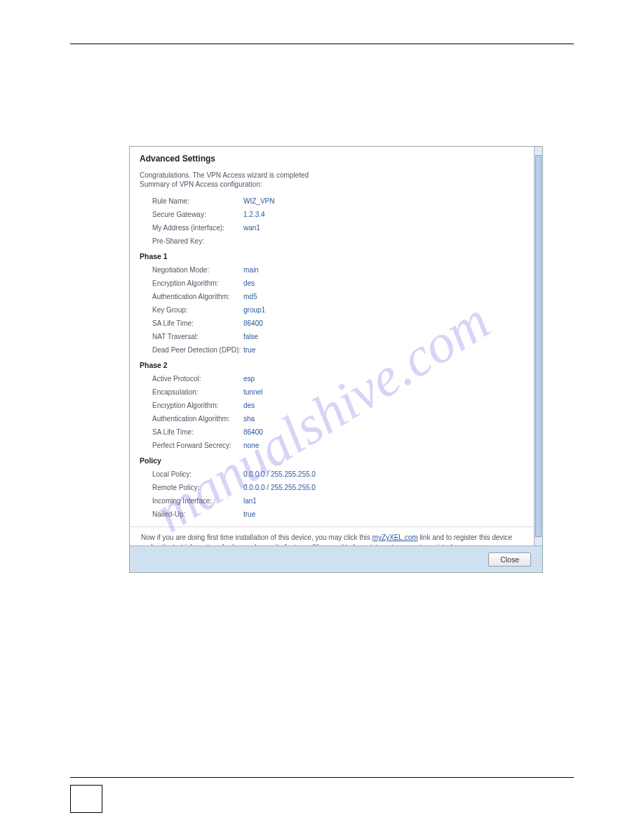  I want to click on field-row: Dead Peer Detection (DPD):true, so click(332, 350).